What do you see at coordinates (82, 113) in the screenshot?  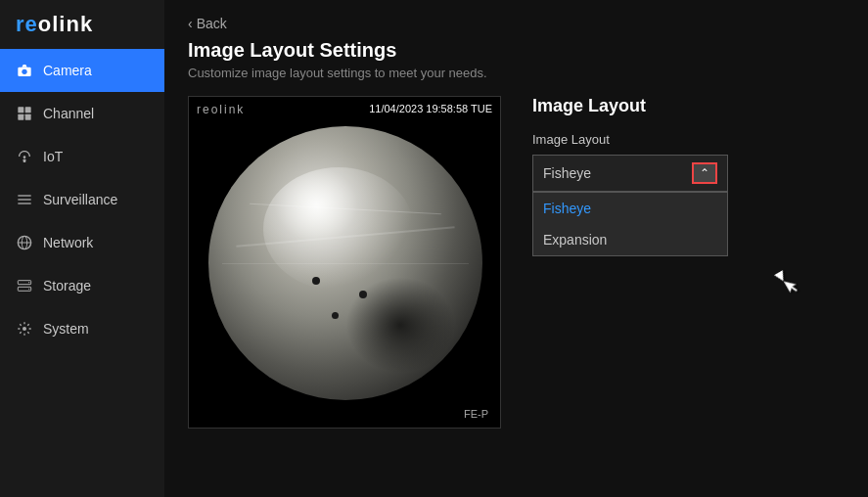 I see `sidebar-item-channel: Channel` at bounding box center [82, 113].